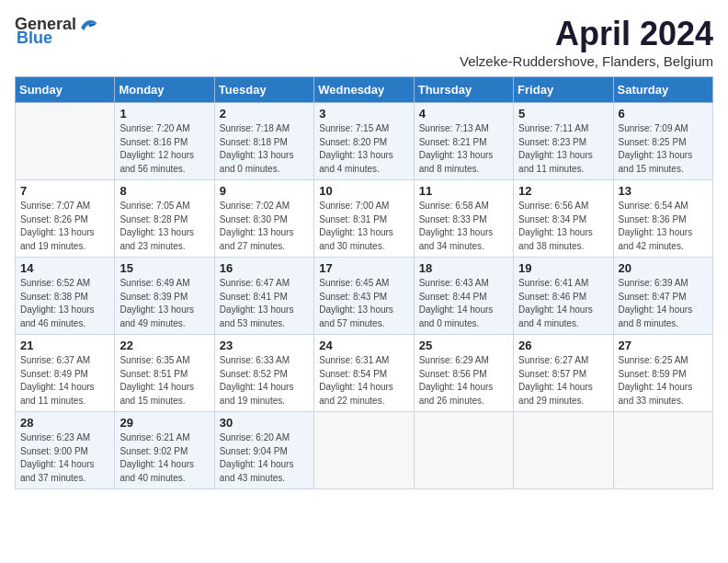 The height and width of the screenshot is (563, 728). I want to click on day-number: 5, so click(563, 114).